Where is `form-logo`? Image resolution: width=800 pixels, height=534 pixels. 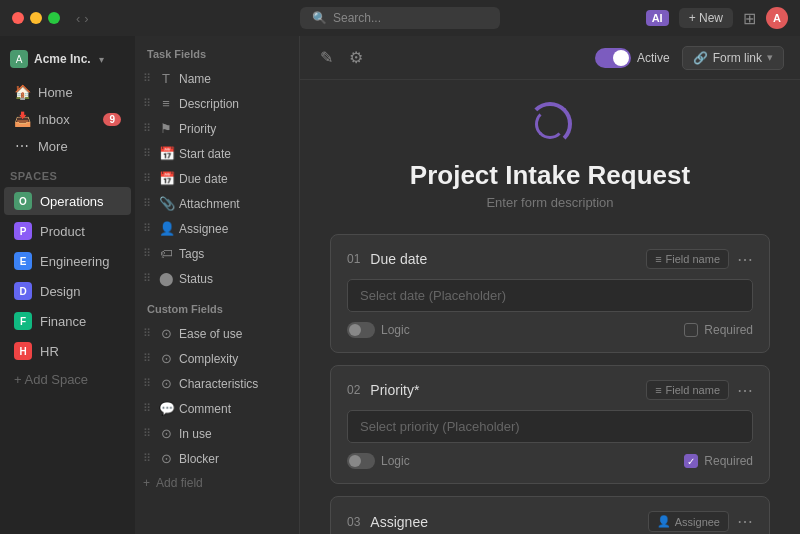
form-logo is located at coordinates (550, 124).